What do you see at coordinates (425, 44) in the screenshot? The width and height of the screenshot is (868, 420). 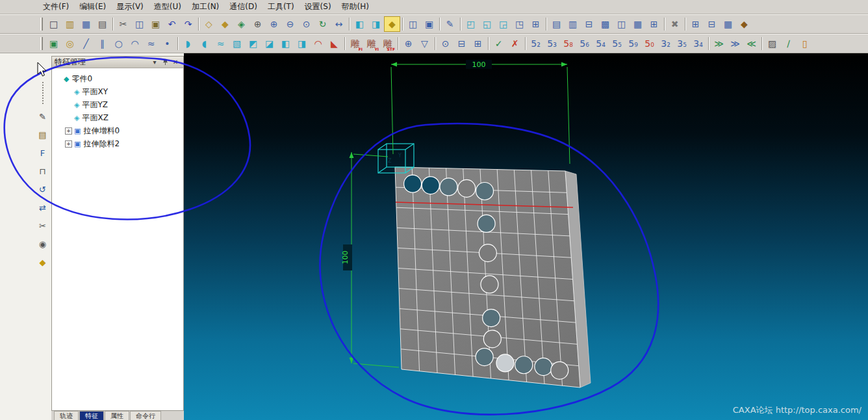 I see `cam-stock-icon: ▽` at bounding box center [425, 44].